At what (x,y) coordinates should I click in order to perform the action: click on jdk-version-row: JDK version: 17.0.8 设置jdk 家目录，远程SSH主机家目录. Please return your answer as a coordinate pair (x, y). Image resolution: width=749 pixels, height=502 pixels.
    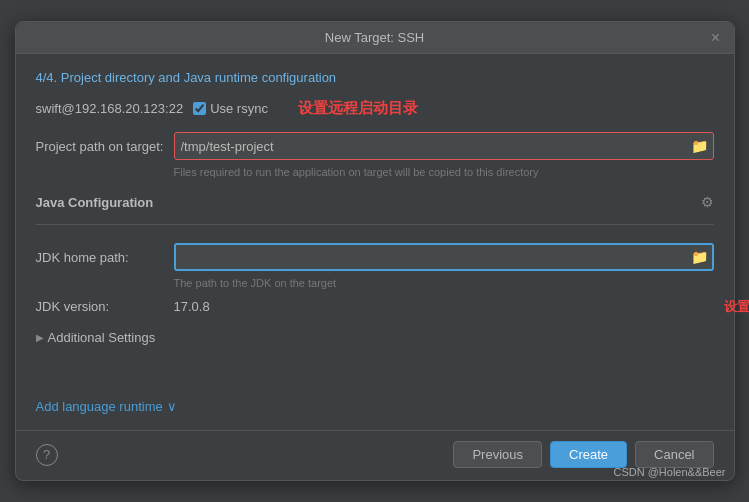
    Looking at the image, I should click on (375, 306).